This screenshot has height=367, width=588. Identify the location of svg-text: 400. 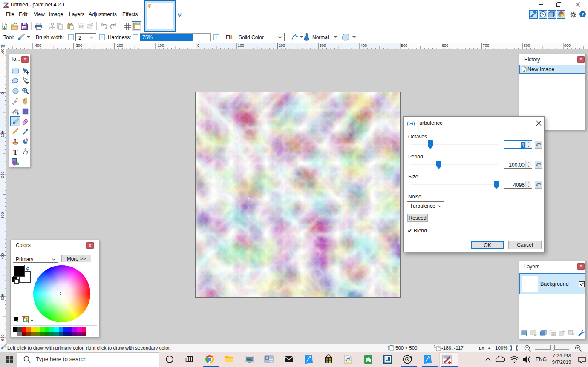
(3, 256).